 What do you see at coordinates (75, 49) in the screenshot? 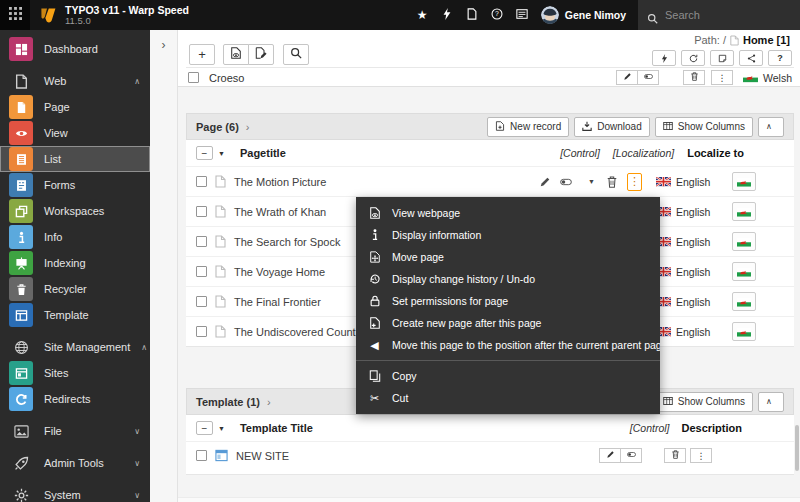
I see `sidebar-item-dashboard: Dashboard` at bounding box center [75, 49].